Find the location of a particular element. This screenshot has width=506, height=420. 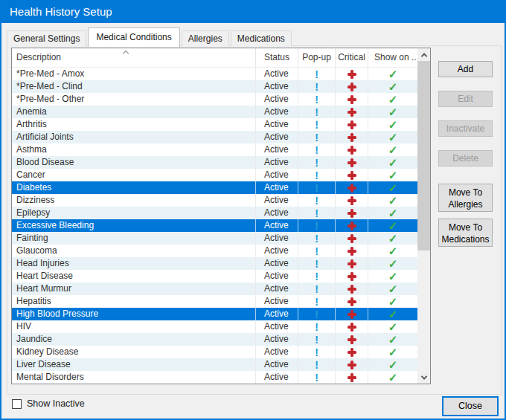

column-header-status: Status is located at coordinates (277, 58).